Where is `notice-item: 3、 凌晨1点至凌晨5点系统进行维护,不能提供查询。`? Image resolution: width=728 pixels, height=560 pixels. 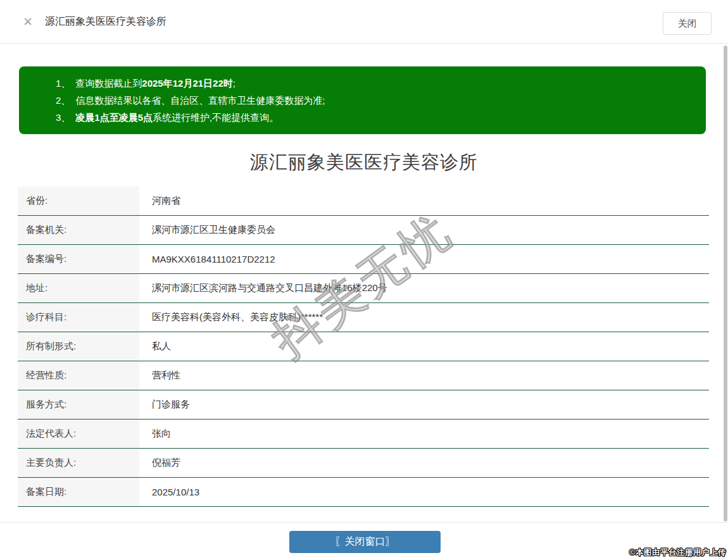 notice-item: 3、 凌晨1点至凌晨5点系统进行维护,不能提供查询。 is located at coordinates (373, 118).